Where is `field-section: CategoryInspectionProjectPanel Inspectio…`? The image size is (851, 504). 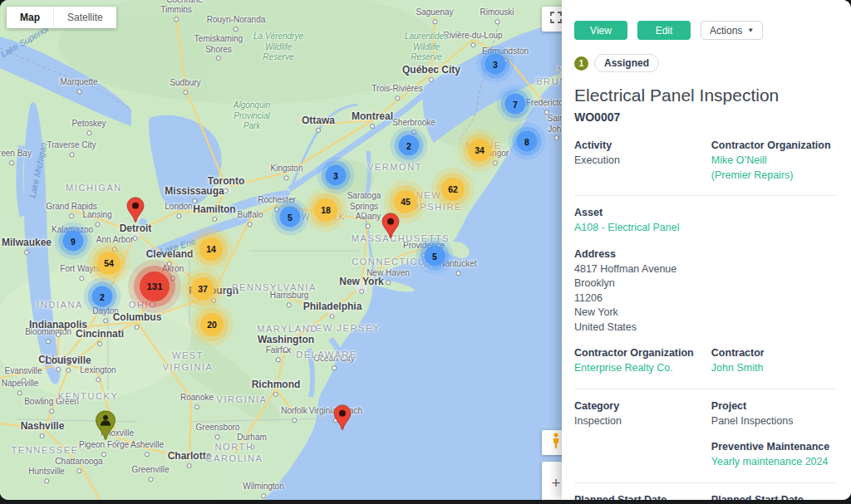 field-section: CategoryInspectionProjectPanel Inspectio… is located at coordinates (706, 435).